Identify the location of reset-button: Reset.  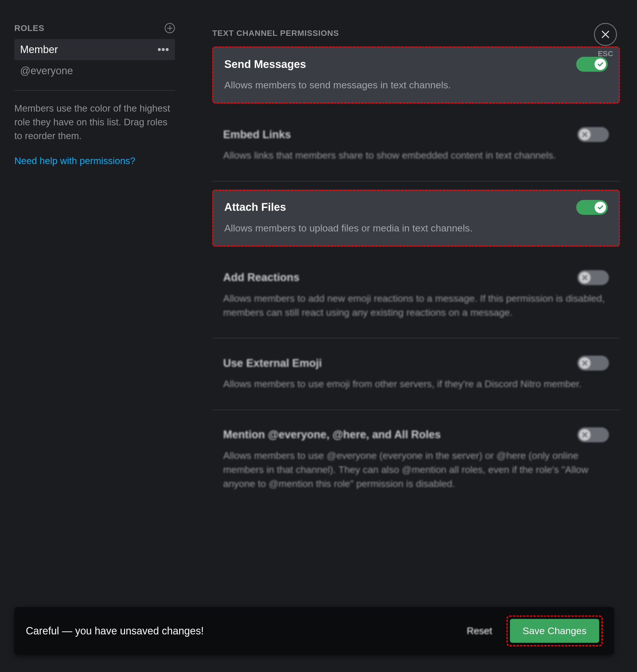
(479, 631).